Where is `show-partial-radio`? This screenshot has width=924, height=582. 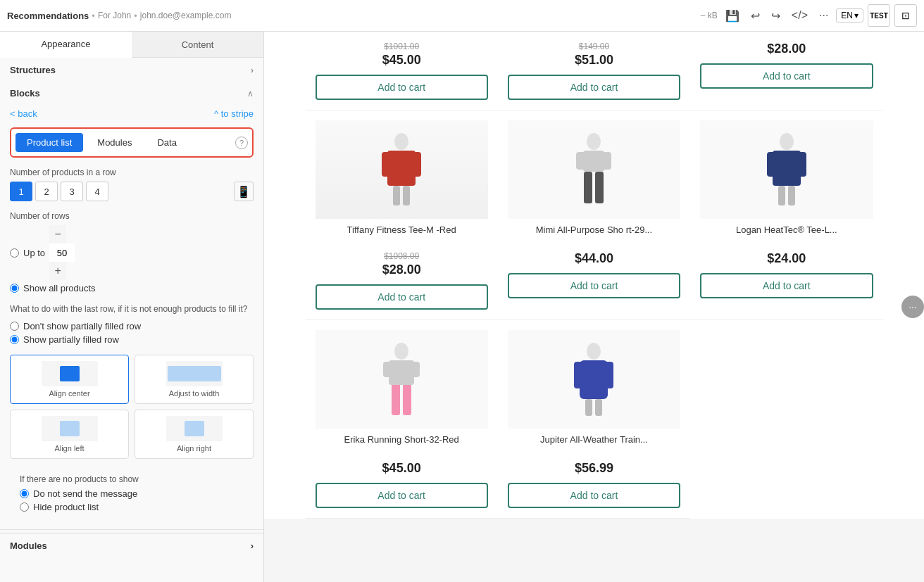
show-partial-radio is located at coordinates (14, 339).